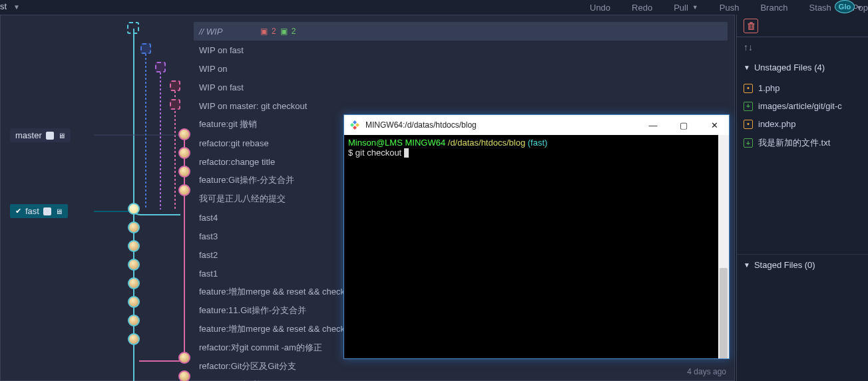 The width and height of the screenshot is (868, 381). I want to click on commit-row: WIP on master: git checkout, so click(461, 106).